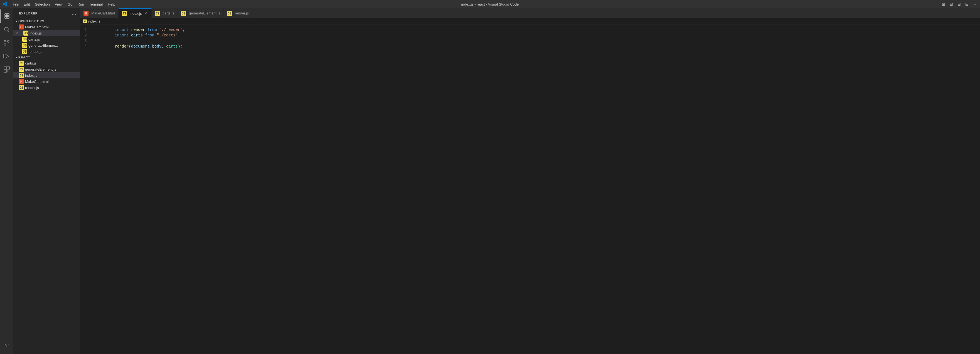  Describe the element at coordinates (7, 43) in the screenshot. I see `activity-source-control` at that location.